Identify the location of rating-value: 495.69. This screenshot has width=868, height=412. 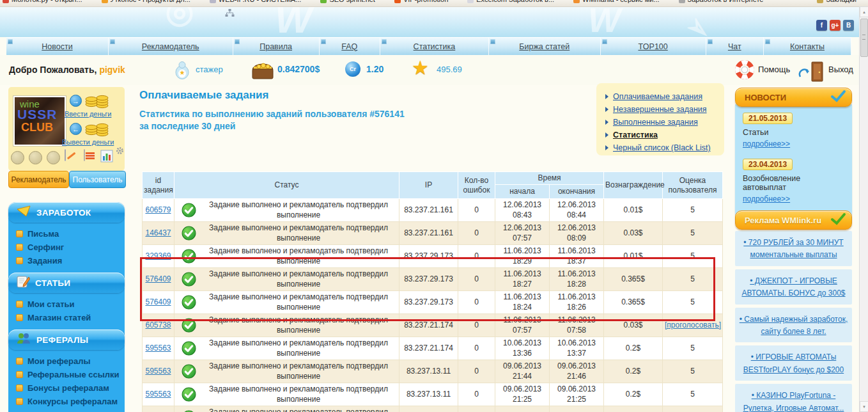
(449, 69).